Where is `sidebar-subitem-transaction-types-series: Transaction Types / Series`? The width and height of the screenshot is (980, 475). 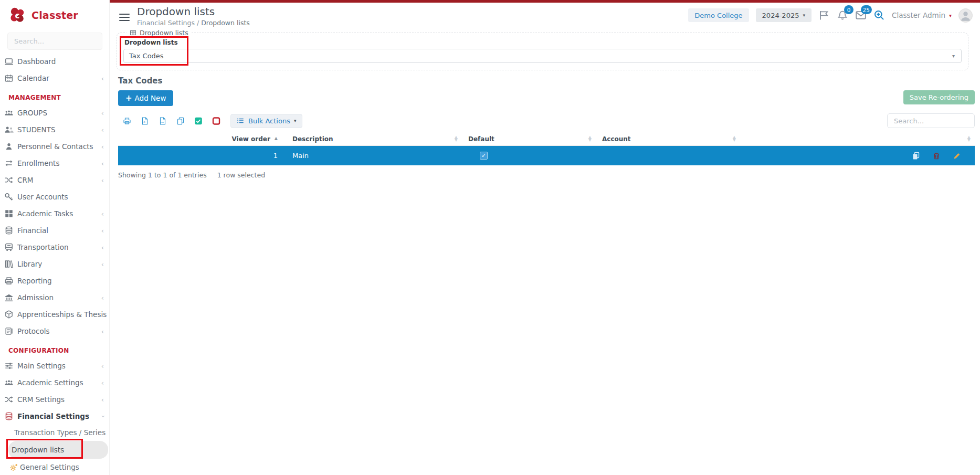 sidebar-subitem-transaction-types-series: Transaction Types / Series is located at coordinates (55, 432).